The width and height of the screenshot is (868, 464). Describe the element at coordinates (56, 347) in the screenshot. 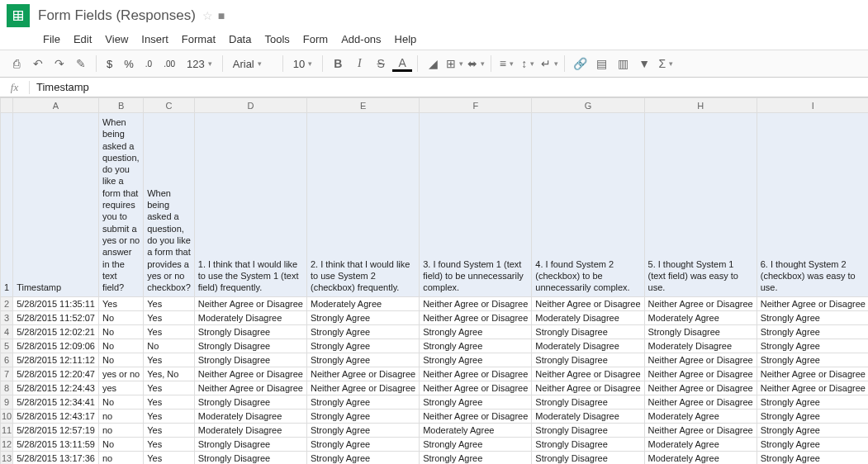

I see `cell: 5/28/2015 12:09:06` at that location.